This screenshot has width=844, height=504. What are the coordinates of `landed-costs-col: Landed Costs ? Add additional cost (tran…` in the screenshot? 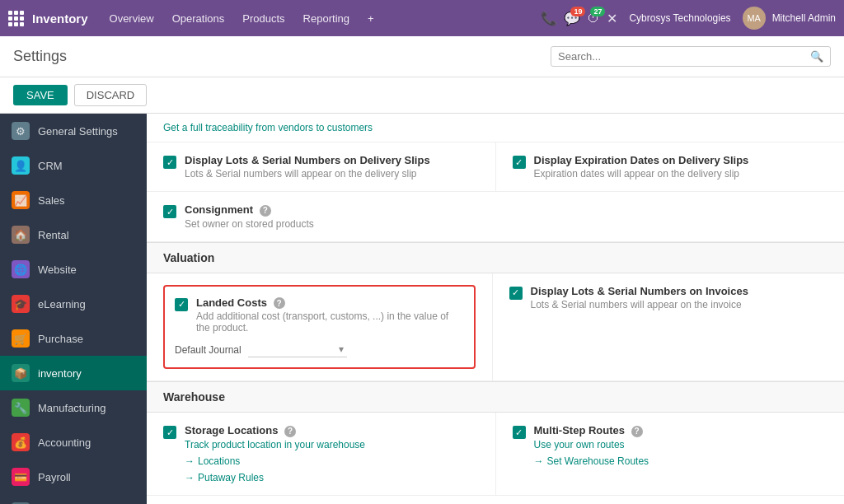 It's located at (320, 328).